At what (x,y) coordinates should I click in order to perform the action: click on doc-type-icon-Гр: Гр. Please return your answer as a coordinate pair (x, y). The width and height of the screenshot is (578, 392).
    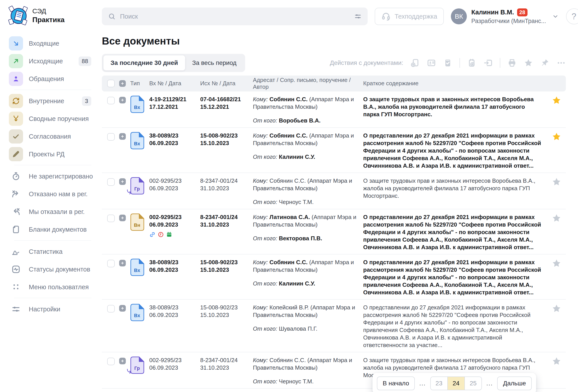
    Looking at the image, I should click on (137, 365).